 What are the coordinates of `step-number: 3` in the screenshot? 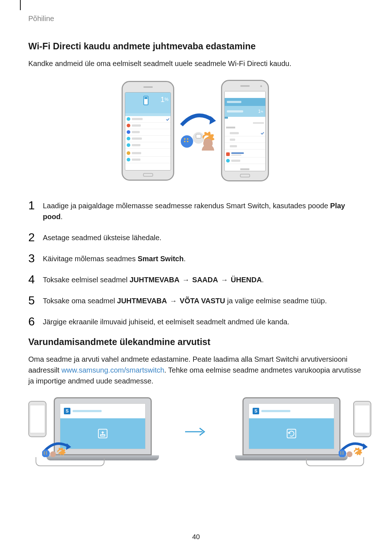 It's located at (36, 258).